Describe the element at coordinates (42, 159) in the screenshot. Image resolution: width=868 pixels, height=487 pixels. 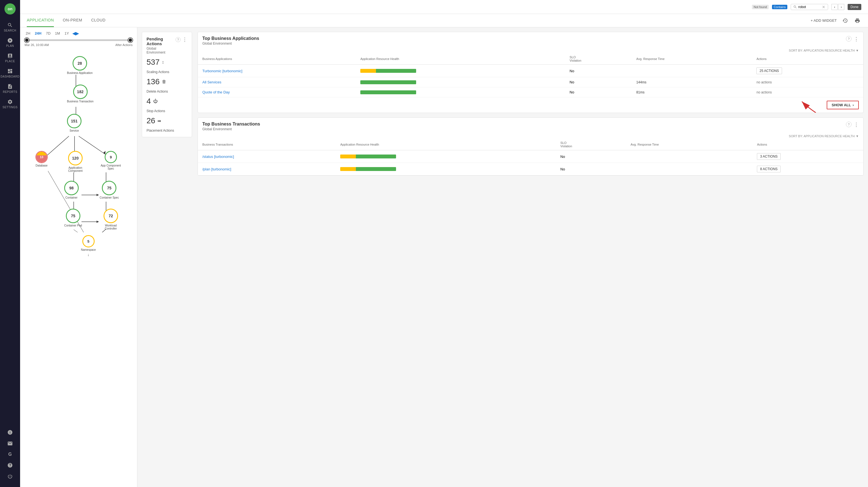
I see `topo-node-database: 13 Database` at that location.